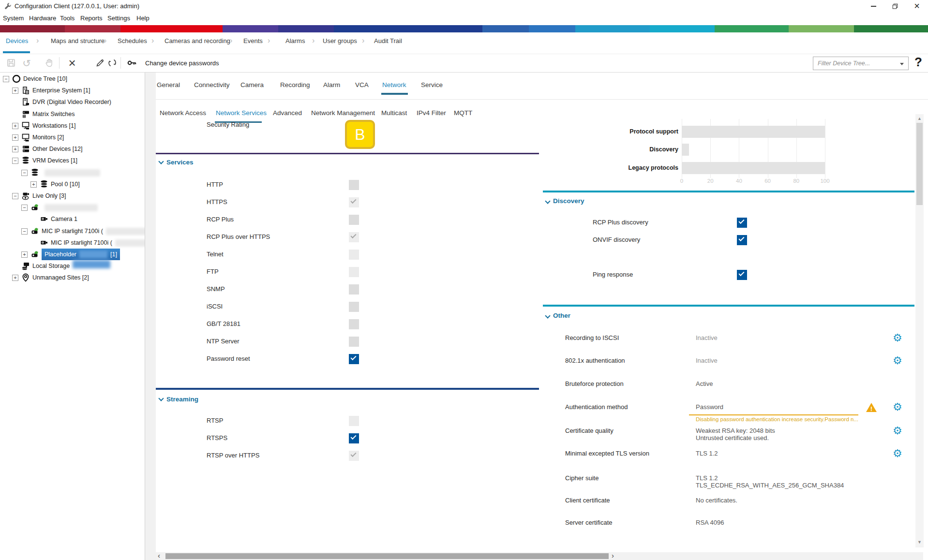  I want to click on breadcrumb-item-user-groups: User groups, so click(340, 41).